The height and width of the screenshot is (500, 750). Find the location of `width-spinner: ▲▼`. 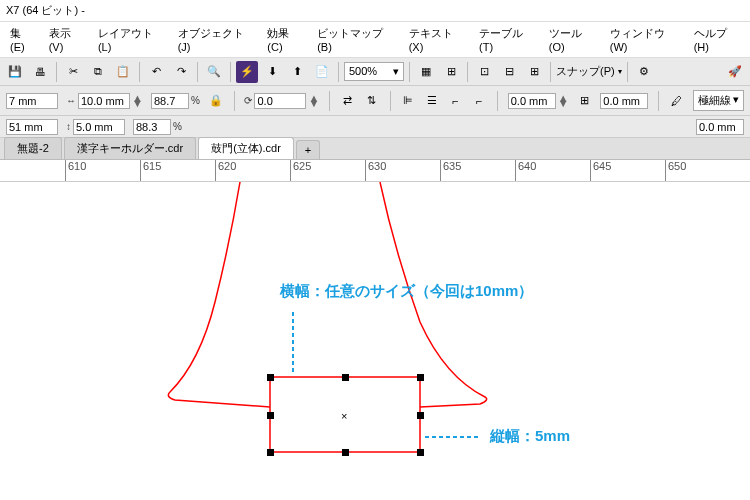

width-spinner: ▲▼ is located at coordinates (138, 101).